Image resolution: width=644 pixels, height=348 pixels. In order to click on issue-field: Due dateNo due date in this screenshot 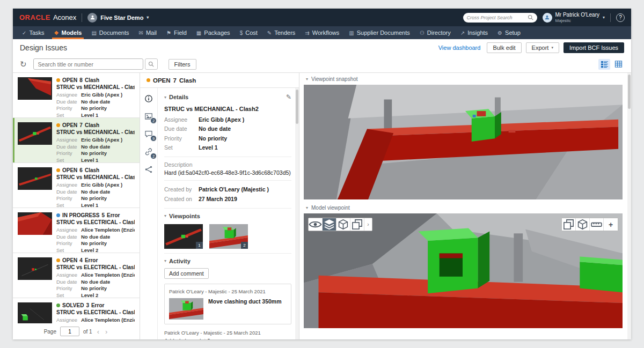, I will do `click(96, 237)`.